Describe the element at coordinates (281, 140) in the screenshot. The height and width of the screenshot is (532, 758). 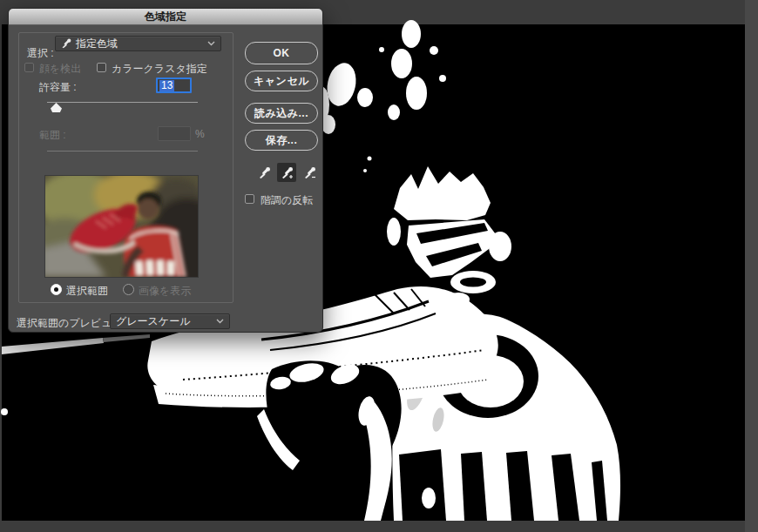
I see `save-button: 保存...` at that location.